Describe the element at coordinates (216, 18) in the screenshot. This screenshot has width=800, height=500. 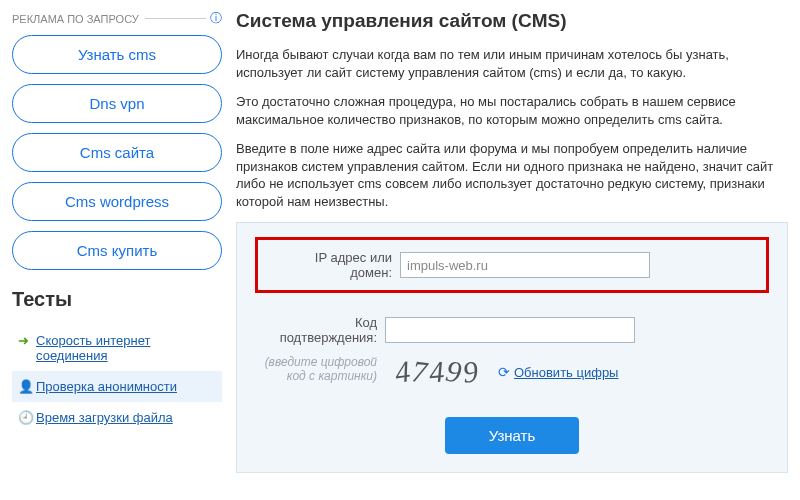
I see `info-icon: ⓘ` at that location.